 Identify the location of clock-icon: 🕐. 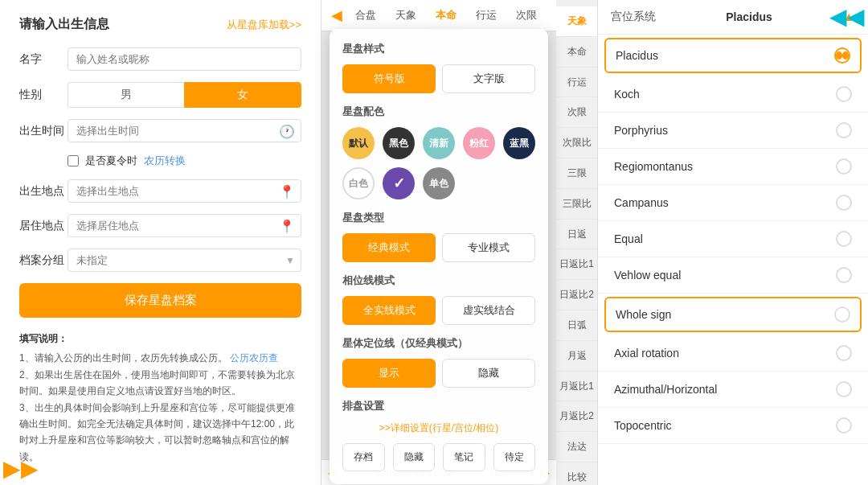
(287, 130).